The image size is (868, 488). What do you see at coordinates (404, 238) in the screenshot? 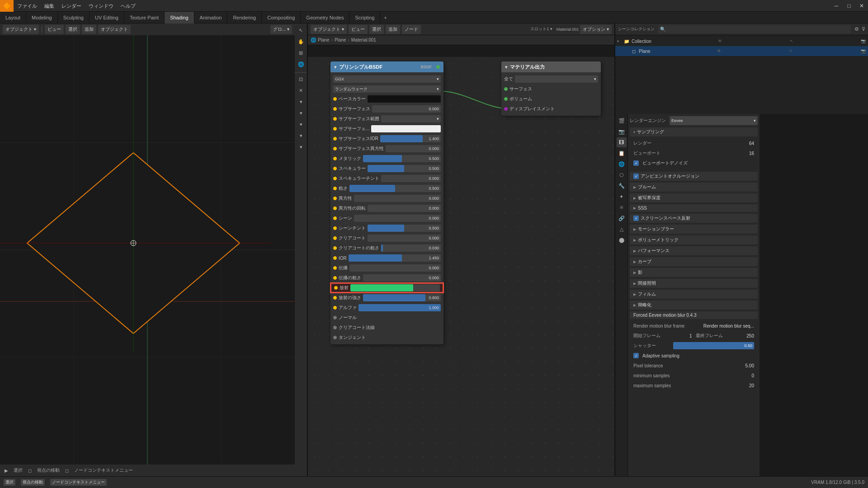
I see `clearcoat-bar: 0.000` at bounding box center [404, 238].